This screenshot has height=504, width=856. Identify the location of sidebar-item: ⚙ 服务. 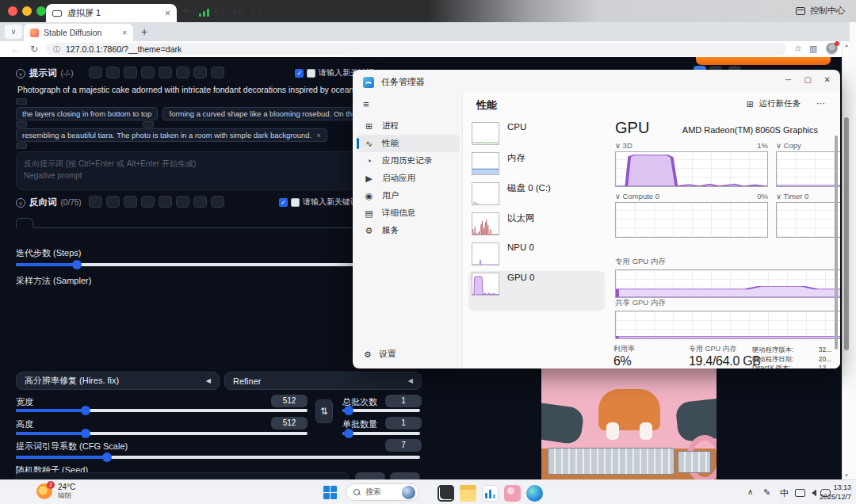
(408, 231).